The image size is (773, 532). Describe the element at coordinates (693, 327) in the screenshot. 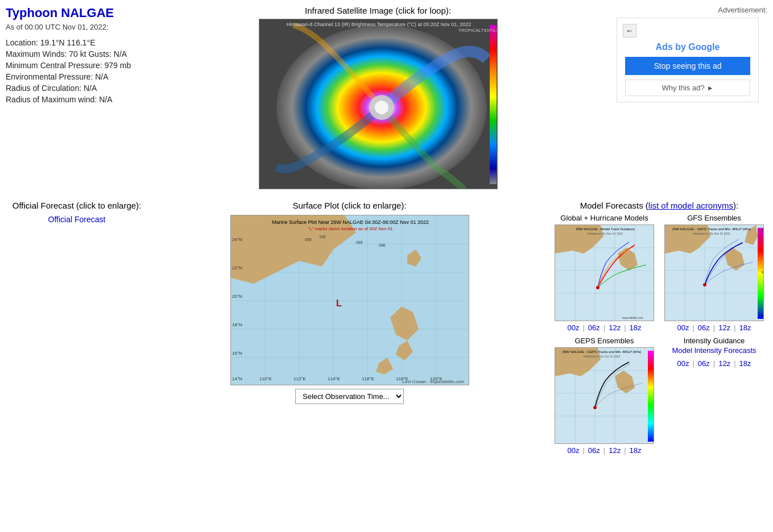

I see `gfs-sep1: |` at that location.